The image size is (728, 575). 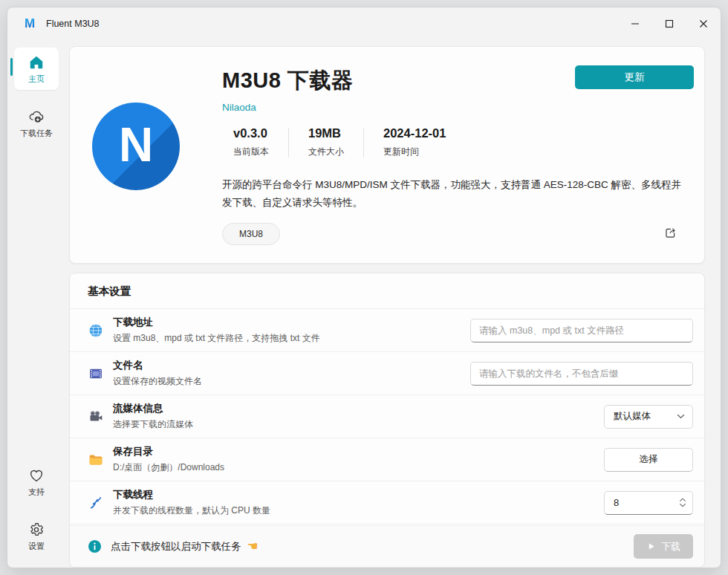 What do you see at coordinates (387, 331) in the screenshot?
I see `setting-row-download-url: 下载地址 设置 m3u8、mpd 或 txt 文件路径，支持拖拽 txt 文件` at bounding box center [387, 331].